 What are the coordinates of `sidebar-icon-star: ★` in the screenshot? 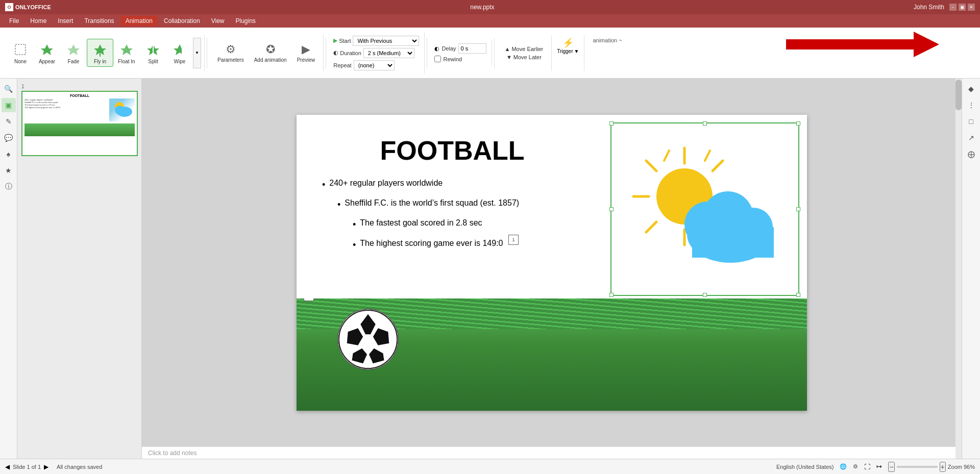 It's located at (9, 170).